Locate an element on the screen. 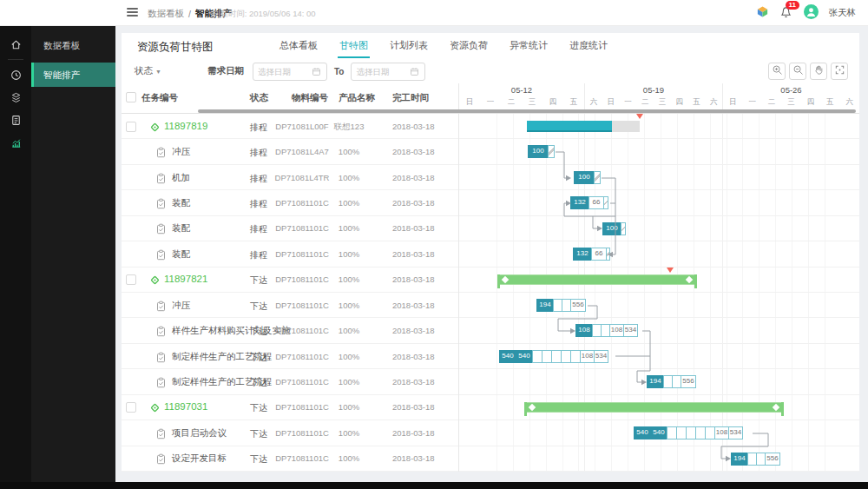 This screenshot has height=489, width=868. table-row: 样件生产材料购买计划及实施下达DP71081101C100%2018-03-18… is located at coordinates (490, 330).